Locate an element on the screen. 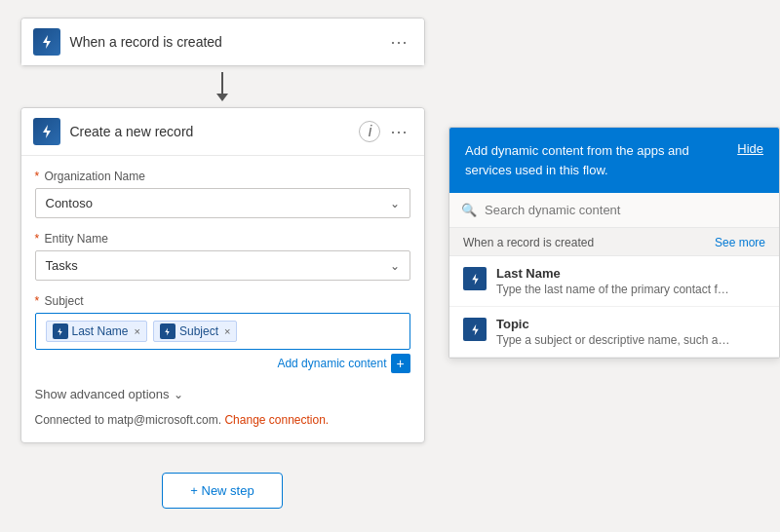  action-card-header: Create a new record i ··· is located at coordinates (222, 132).